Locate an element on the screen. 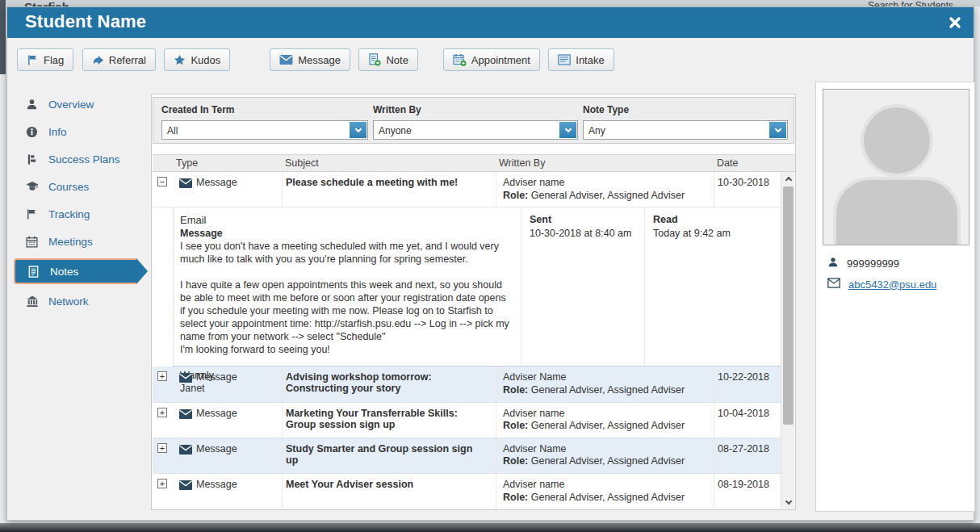 The image size is (980, 532). action-toolbar: Flag Referral Kudos Message Note Appoint… is located at coordinates (318, 61).